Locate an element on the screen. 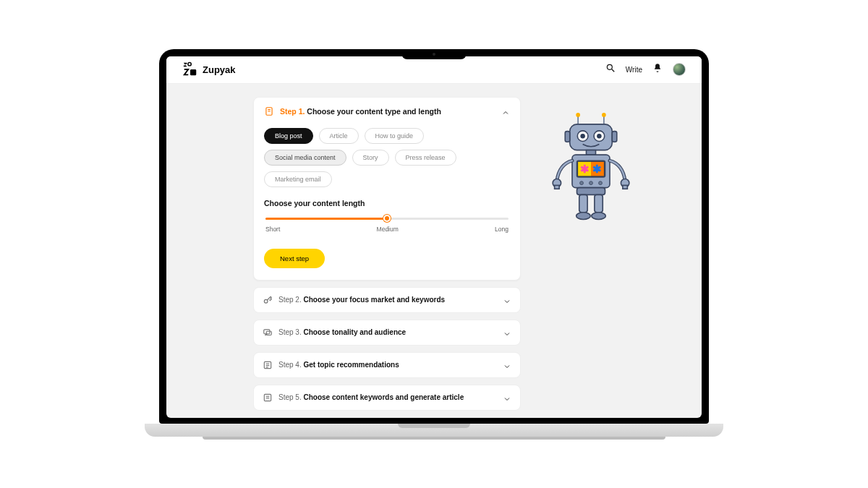 The image size is (868, 488). content-type-article: Article is located at coordinates (339, 136).